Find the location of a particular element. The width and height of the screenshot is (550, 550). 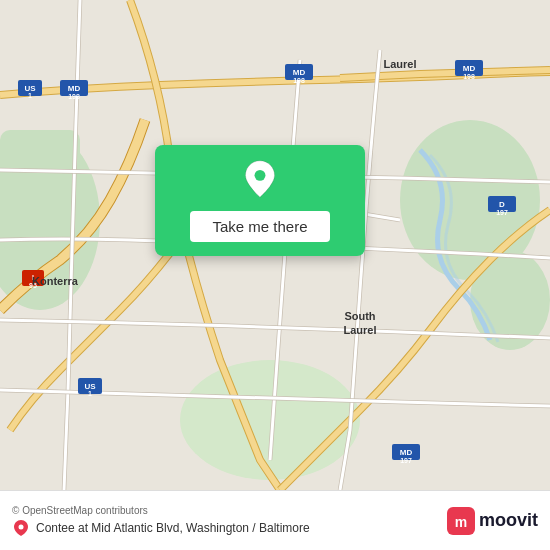

location-text: Contee at Mid Atlantic Blvd, Washington … is located at coordinates (173, 528).